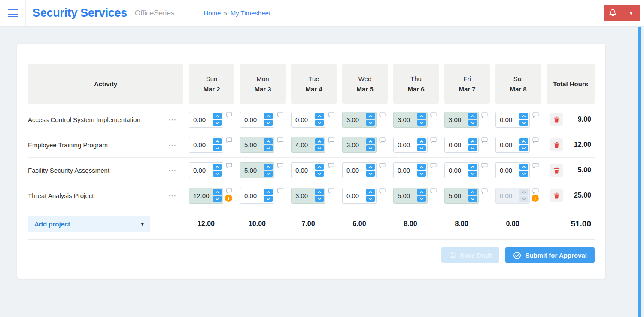 The width and height of the screenshot is (644, 317). I want to click on save-draft-button: Save Draft, so click(471, 255).